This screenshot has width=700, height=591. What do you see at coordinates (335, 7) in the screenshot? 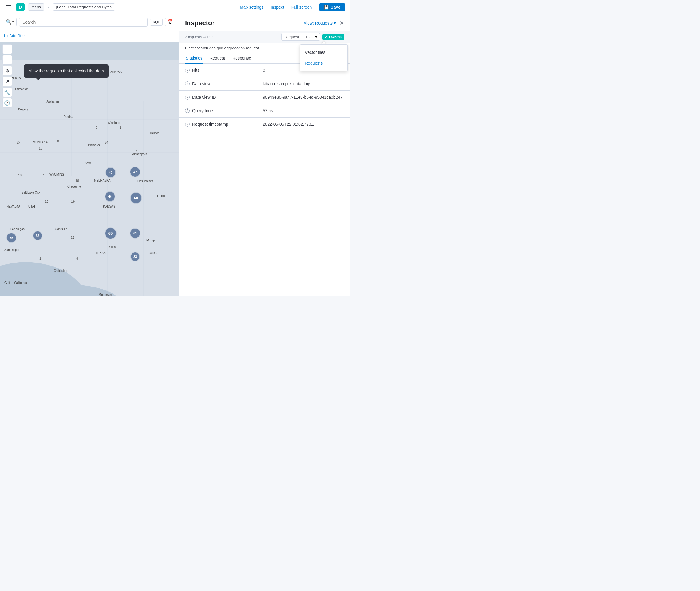
I see `save-label: Save` at bounding box center [335, 7].